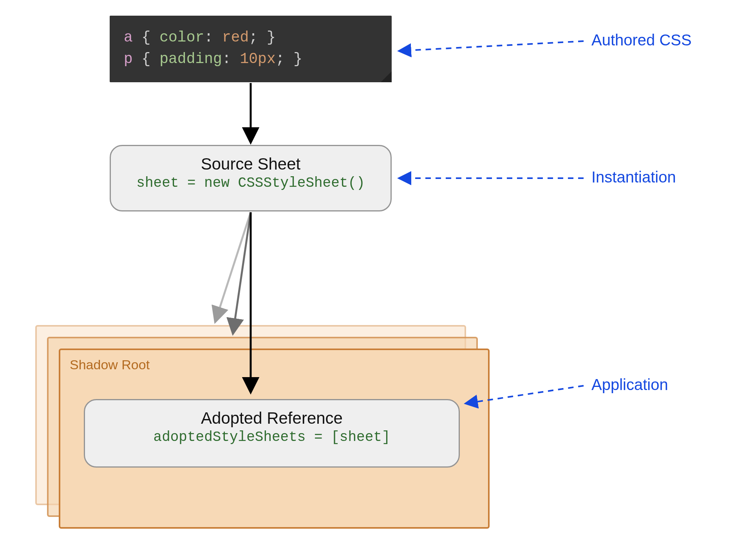 Image resolution: width=734 pixels, height=560 pixels. What do you see at coordinates (274, 365) in the screenshot?
I see `shadow-root-label: Shadow Root` at bounding box center [274, 365].